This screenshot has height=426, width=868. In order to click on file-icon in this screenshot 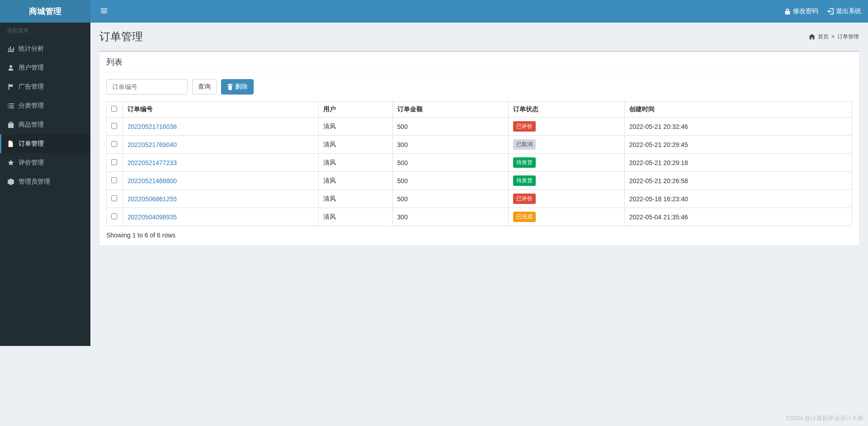, I will do `click(11, 144)`.